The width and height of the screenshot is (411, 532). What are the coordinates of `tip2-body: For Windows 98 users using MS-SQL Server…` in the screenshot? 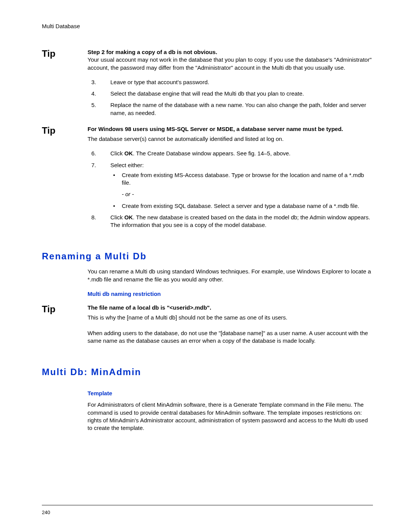 It's located at (230, 181).